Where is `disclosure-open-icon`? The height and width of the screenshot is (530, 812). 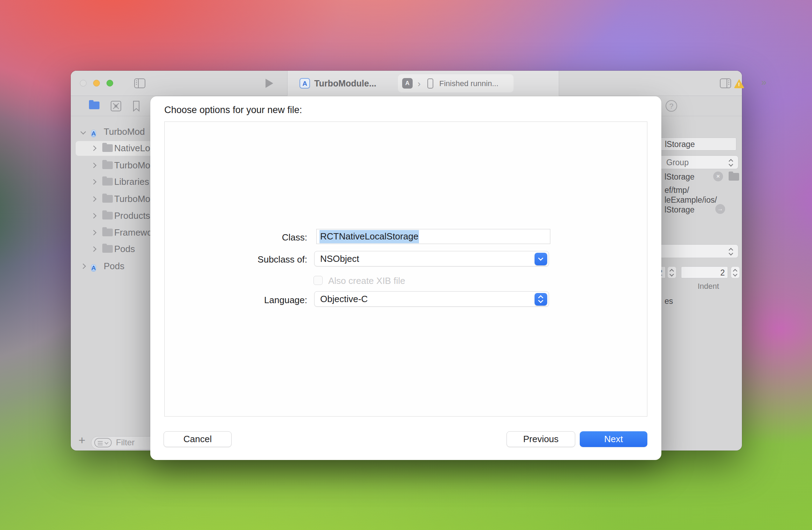 disclosure-open-icon is located at coordinates (83, 132).